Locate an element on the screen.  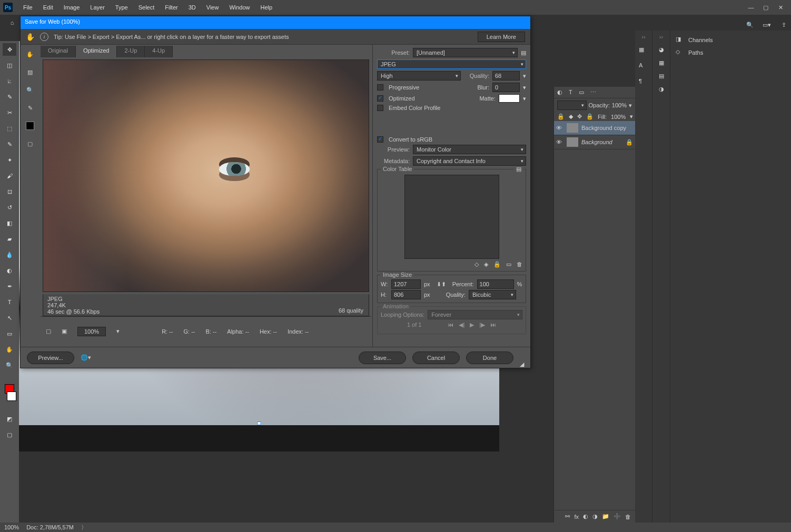
resample-dropdown: Bicubic is located at coordinates (492, 295).